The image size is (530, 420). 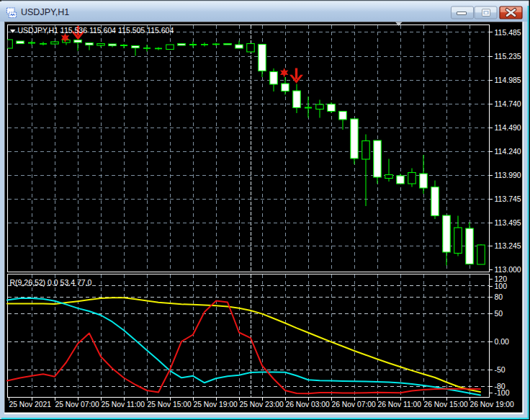 What do you see at coordinates (508, 104) in the screenshot?
I see `svg-text: 114.740` at bounding box center [508, 104].